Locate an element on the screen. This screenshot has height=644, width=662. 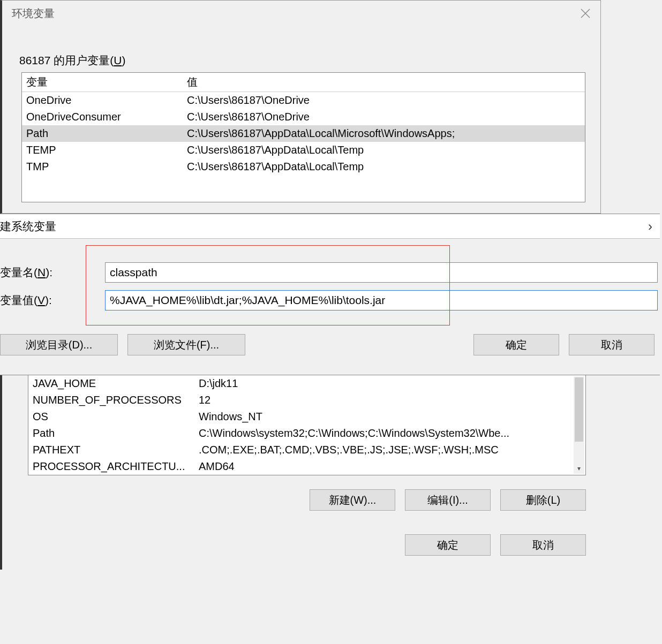
variable-name-input is located at coordinates (381, 272).